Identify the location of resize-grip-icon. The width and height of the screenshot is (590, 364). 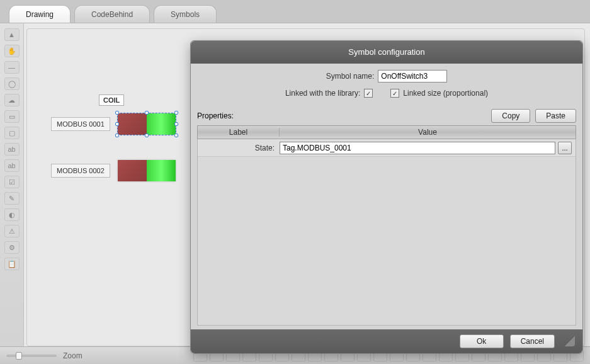
(570, 341).